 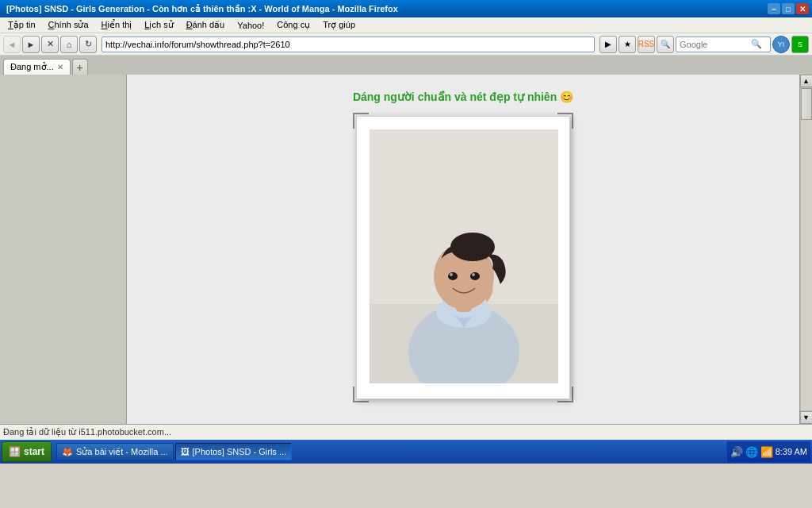 I want to click on status-text: Đang tải dữ liệu từ i511.photobucket.com…, so click(x=406, y=432).